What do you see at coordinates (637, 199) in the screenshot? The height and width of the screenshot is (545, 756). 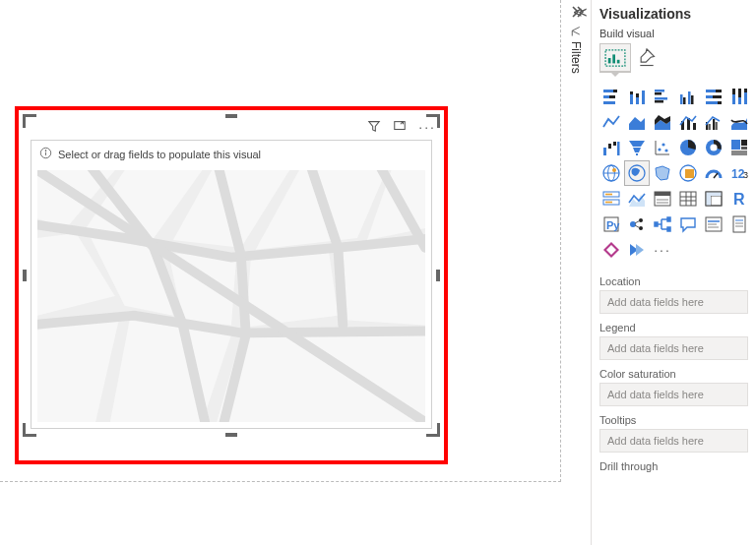 I see `viz-kpi` at bounding box center [637, 199].